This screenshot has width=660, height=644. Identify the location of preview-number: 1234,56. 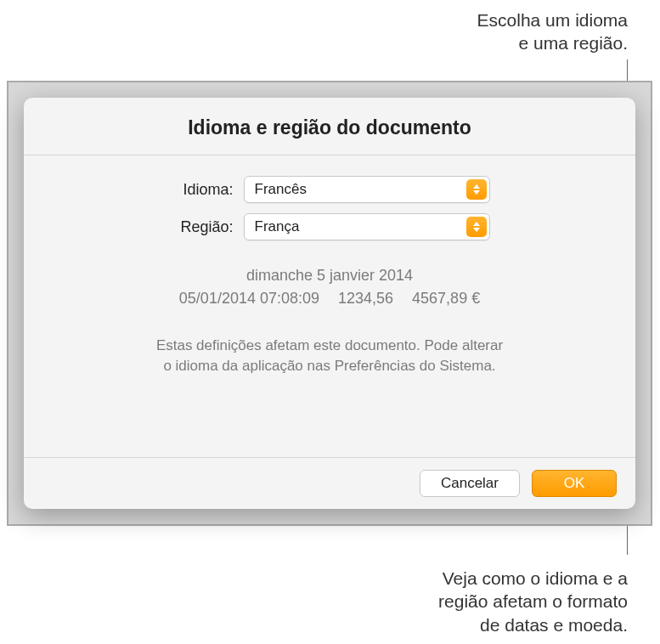
(365, 299).